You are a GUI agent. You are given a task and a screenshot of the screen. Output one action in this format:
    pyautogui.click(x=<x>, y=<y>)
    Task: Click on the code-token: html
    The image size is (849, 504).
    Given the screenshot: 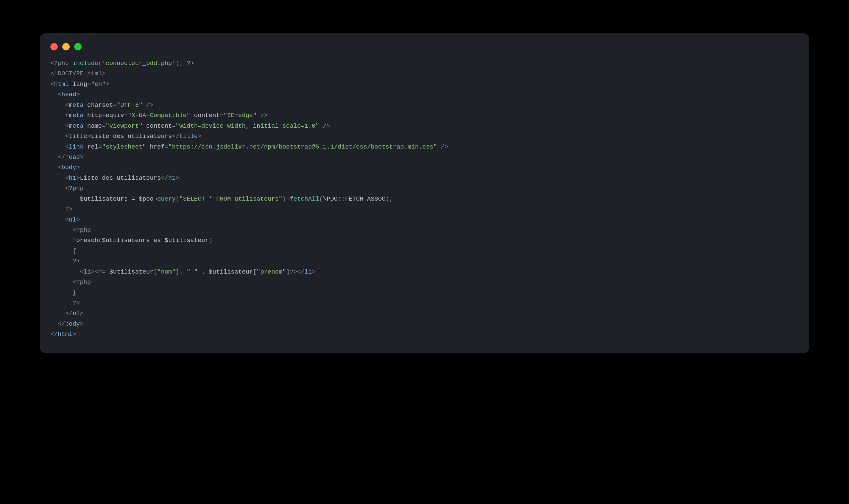 What is the action you would take?
    pyautogui.click(x=61, y=84)
    